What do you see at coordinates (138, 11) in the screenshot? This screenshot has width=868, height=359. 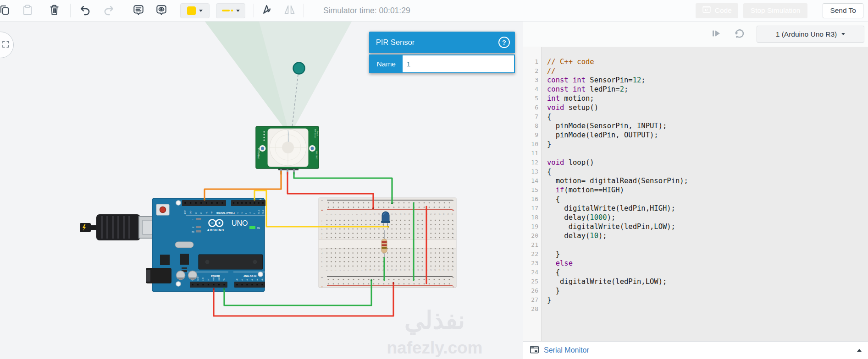 I see `notes-button` at bounding box center [138, 11].